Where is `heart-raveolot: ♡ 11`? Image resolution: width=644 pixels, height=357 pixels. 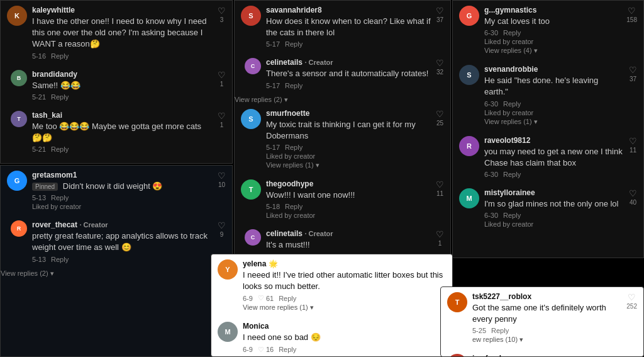 heart-raveolot: ♡ 11 is located at coordinates (633, 157).